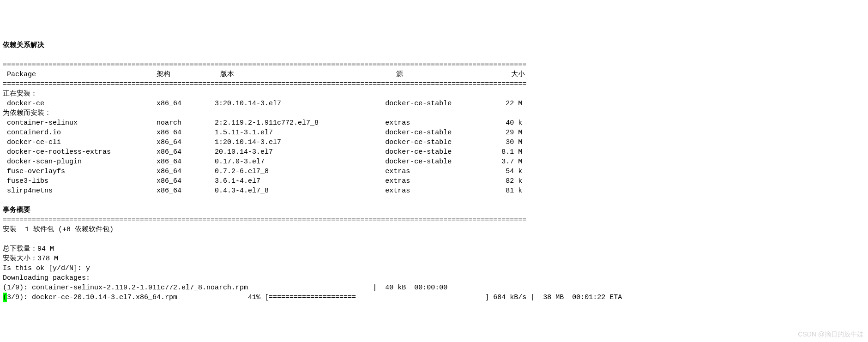  Describe the element at coordinates (20, 94) in the screenshot. I see `section-installing: 正在安装：` at that location.